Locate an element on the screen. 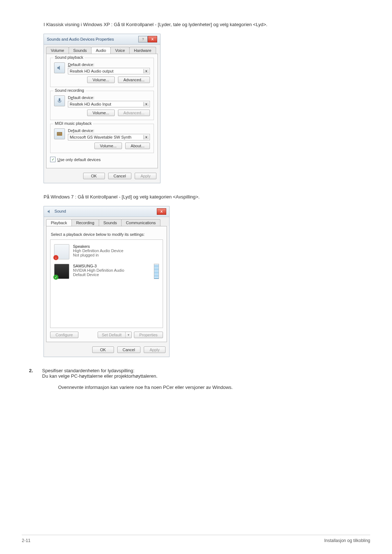 This screenshot has width=392, height=554. tab-communications: Communications is located at coordinates (141, 223).